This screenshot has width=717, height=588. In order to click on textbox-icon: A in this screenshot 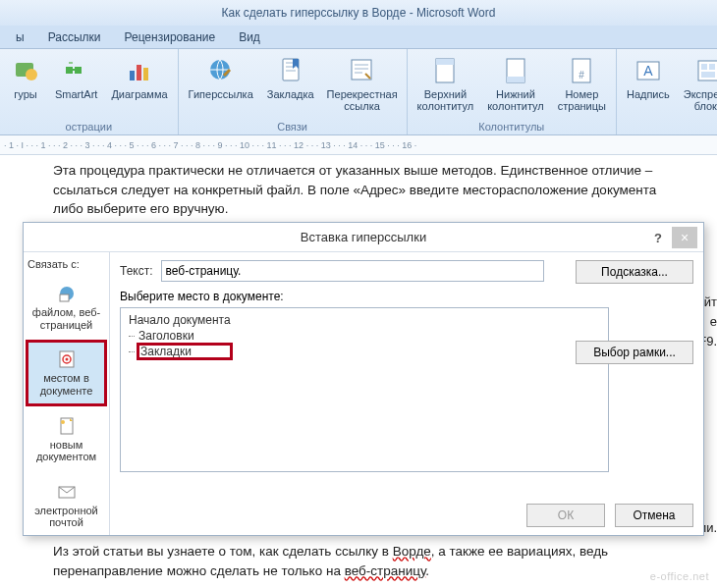, I will do `click(648, 71)`.